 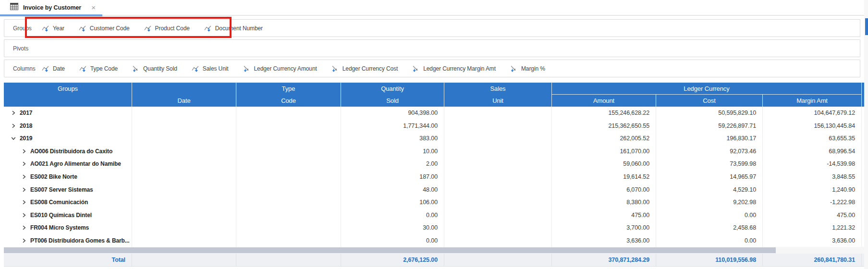 I want to click on margin-amt-cell: 3,636.00, so click(x=812, y=240).